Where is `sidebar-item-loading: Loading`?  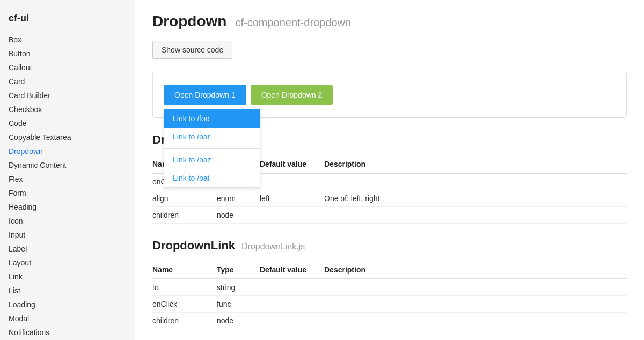
sidebar-item-loading: Loading is located at coordinates (68, 305).